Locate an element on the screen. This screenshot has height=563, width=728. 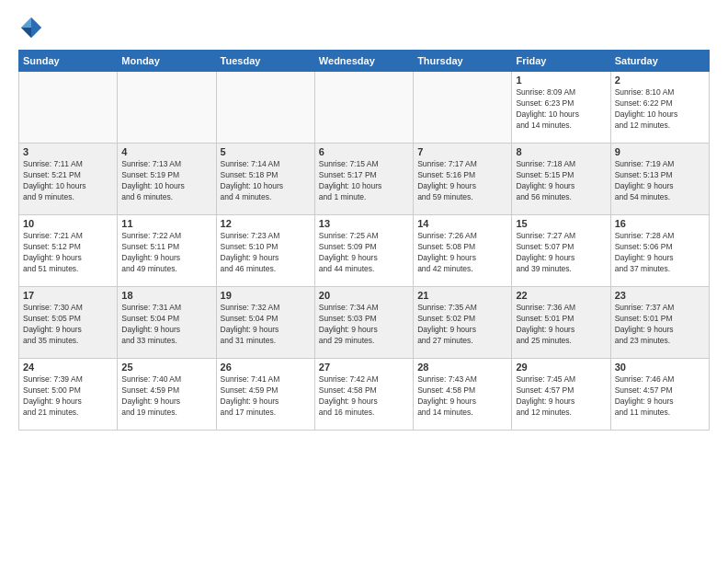
day-info: Sunrise: 7:37 AM Sunset: 5:01 PM Dayligh… is located at coordinates (660, 325).